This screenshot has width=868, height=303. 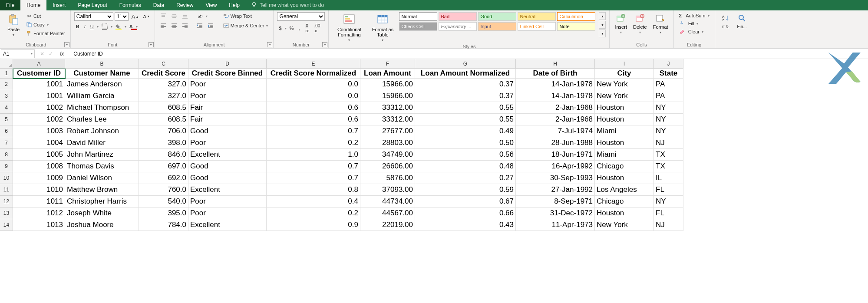 I want to click on data-cell: 1011, so click(x=39, y=201).